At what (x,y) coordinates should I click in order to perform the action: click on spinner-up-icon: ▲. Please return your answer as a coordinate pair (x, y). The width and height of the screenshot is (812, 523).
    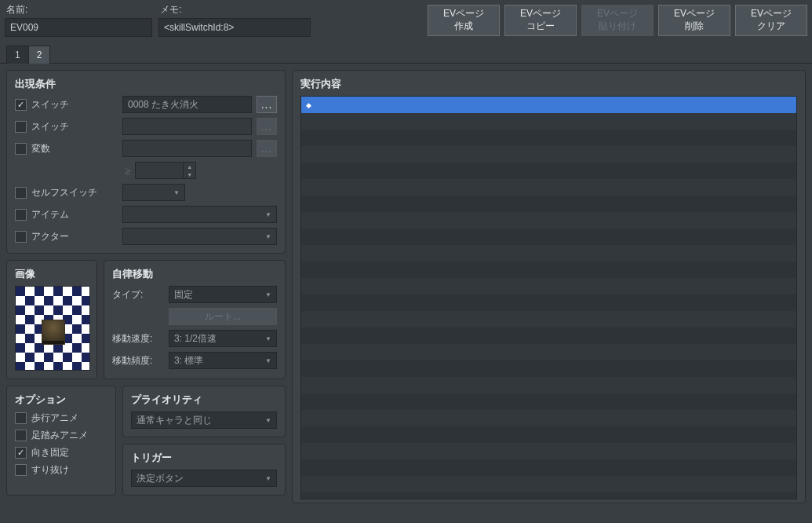
    Looking at the image, I should click on (190, 166).